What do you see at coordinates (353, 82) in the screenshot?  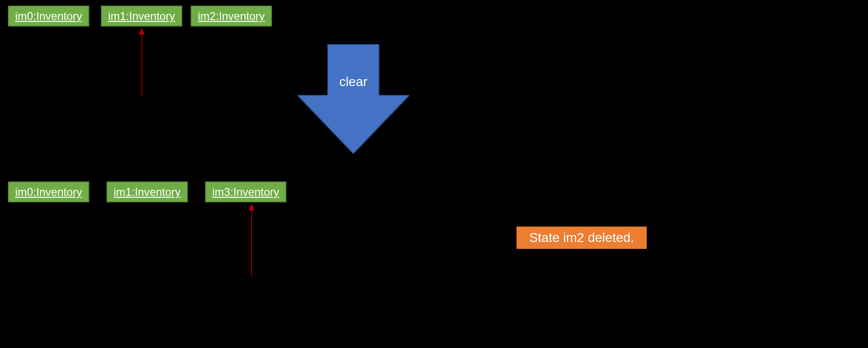 I see `transition-label: clear` at bounding box center [353, 82].